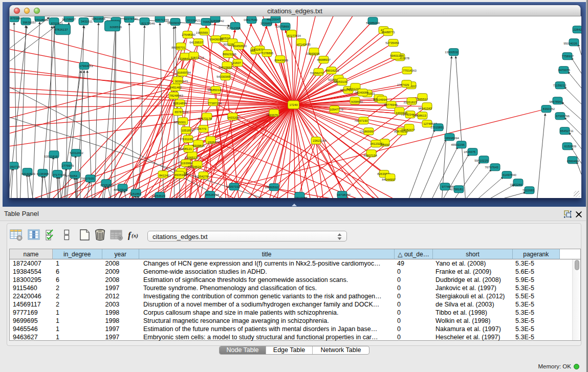 This screenshot has width=588, height=372. I want to click on svg-text: 27315851, so click(437, 127).